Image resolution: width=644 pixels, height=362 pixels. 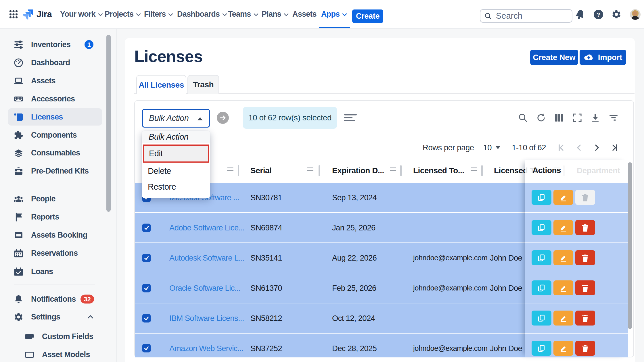 What do you see at coordinates (275, 14) in the screenshot?
I see `nav-plans: Plans` at bounding box center [275, 14].